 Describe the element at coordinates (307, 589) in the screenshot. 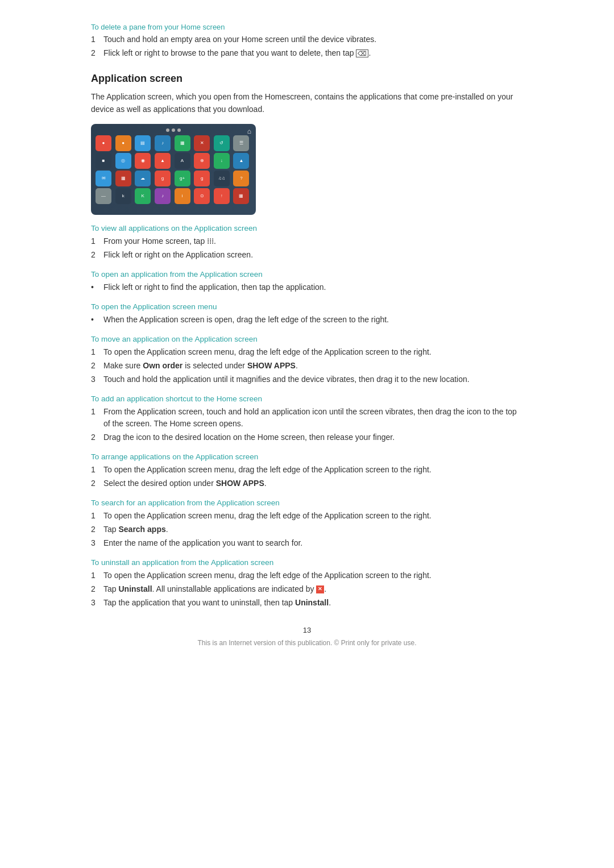

I see `uninstall-app-steps: 1 To open the Application screen menu, d…` at that location.